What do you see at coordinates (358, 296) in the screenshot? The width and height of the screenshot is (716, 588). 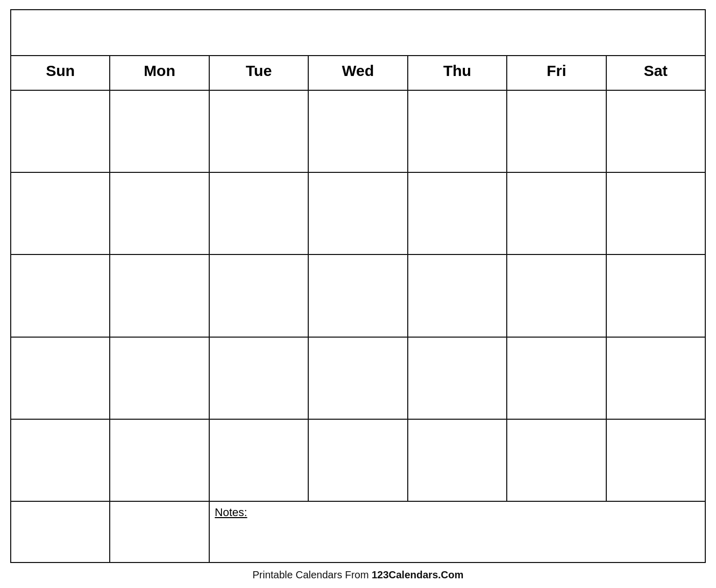 I see `cell-3-wed` at bounding box center [358, 296].